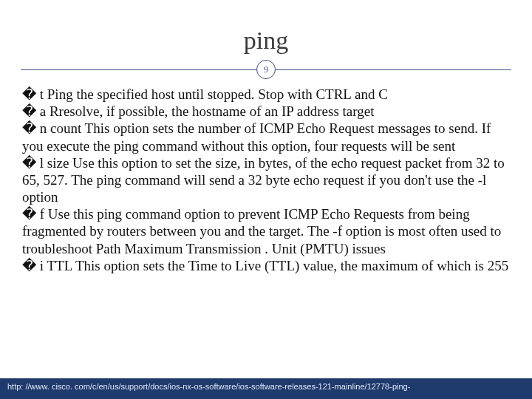 The width and height of the screenshot is (532, 399). What do you see at coordinates (266, 137) in the screenshot?
I see `list-item: � n count This option sets the number of…` at bounding box center [266, 137].